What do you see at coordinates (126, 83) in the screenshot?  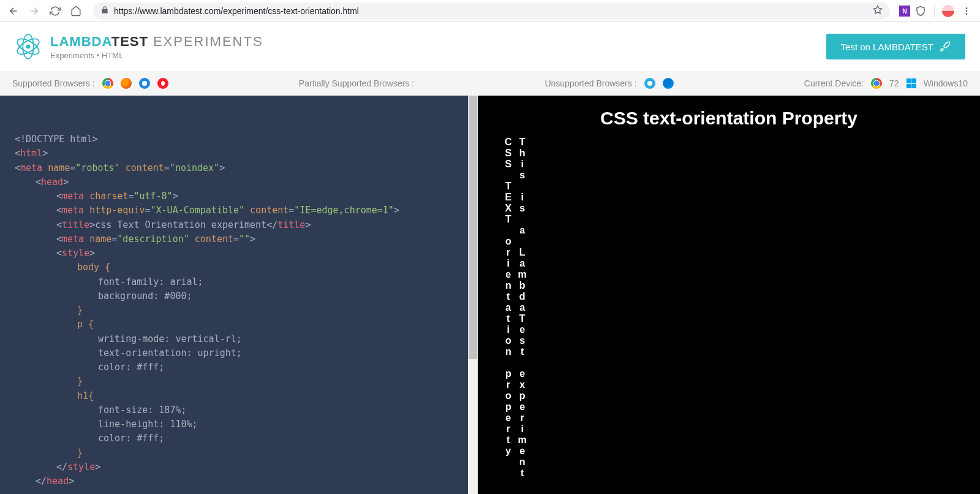 I see `firefox-icon` at bounding box center [126, 83].